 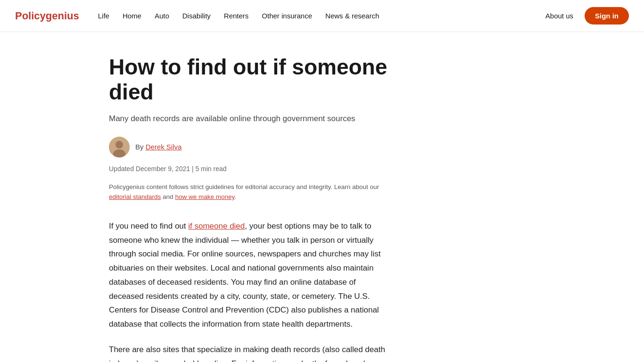 I want to click on navbar: Policygenius LifeHomeAutoDisabilityRente…, so click(x=322, y=16).